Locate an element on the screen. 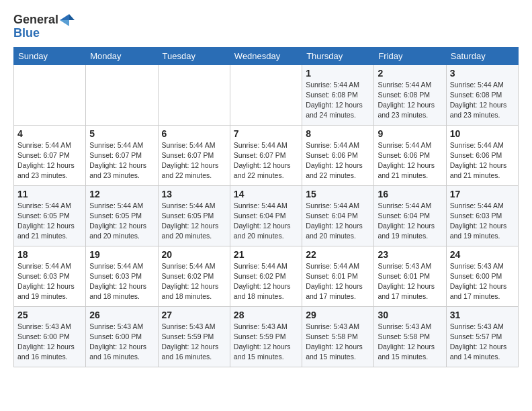  calendar-cell: 25Sunrise: 5:43 AM Sunset: 6:00 PM Dayli… is located at coordinates (50, 336).